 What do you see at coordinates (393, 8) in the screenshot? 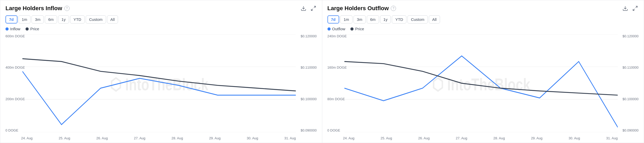
I see `outflow-help-icon: ?` at bounding box center [393, 8].